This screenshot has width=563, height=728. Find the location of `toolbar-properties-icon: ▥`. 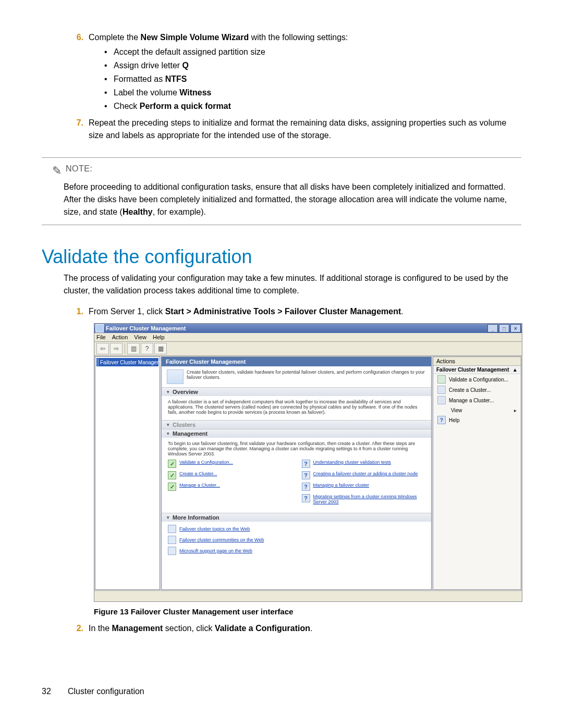

toolbar-properties-icon: ▥ is located at coordinates (133, 349).